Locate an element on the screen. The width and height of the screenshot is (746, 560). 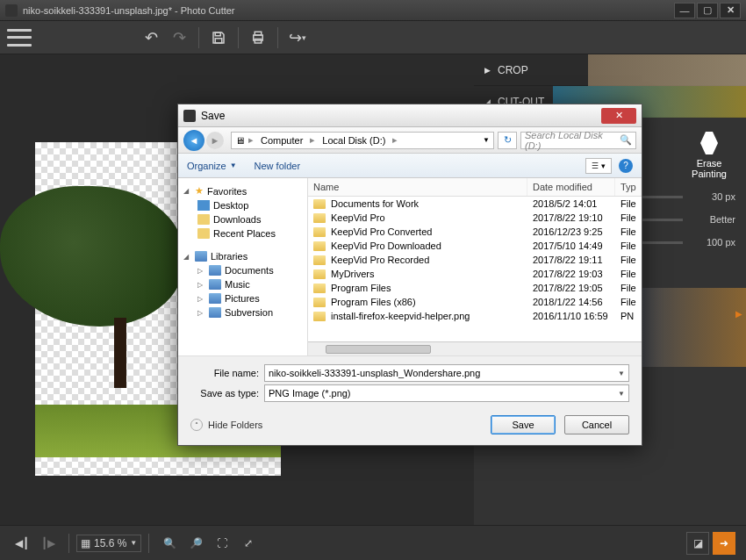
dialog-close-button: ✕ is located at coordinates (619, 116).